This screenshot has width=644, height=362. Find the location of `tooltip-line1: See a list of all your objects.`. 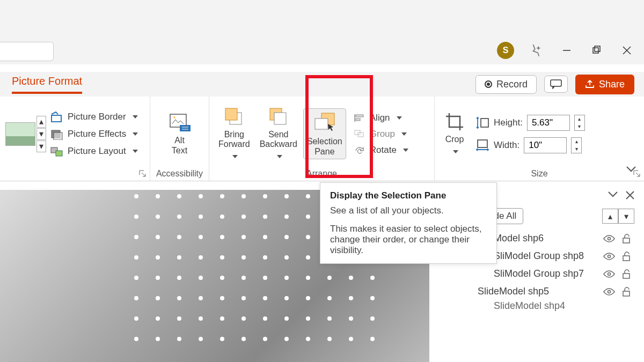

tooltip-line1: See a list of all your objects. is located at coordinates (408, 211).